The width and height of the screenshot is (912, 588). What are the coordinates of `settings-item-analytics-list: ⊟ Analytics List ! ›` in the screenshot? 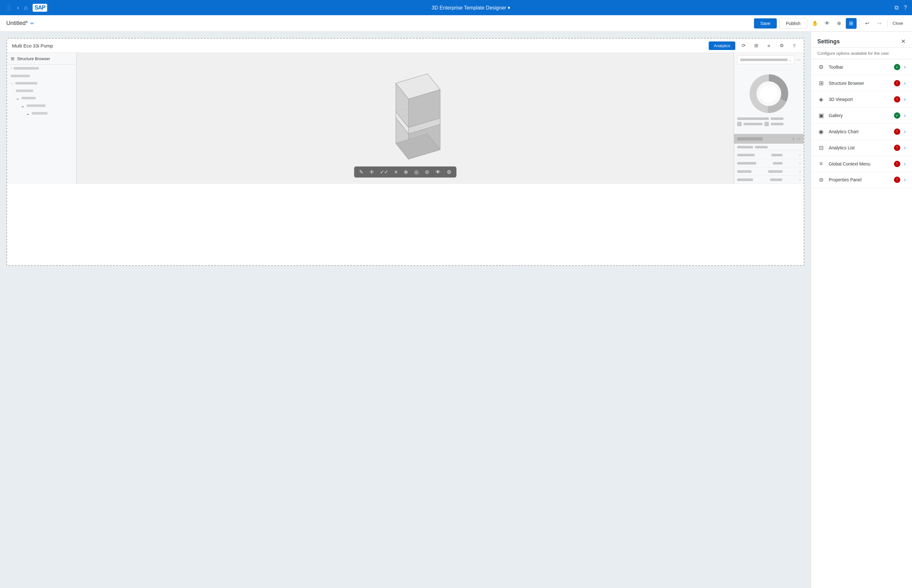 It's located at (862, 148).